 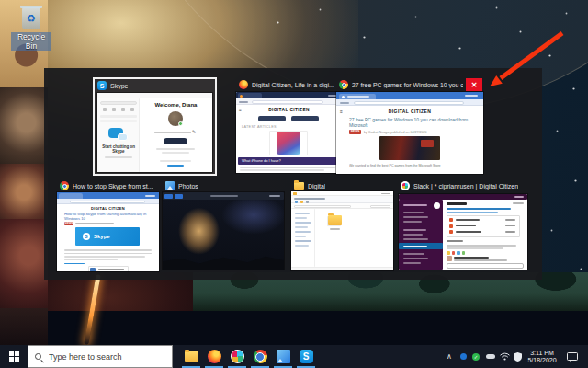 I want to click on tray-date: 5/18/2020, so click(x=542, y=361).